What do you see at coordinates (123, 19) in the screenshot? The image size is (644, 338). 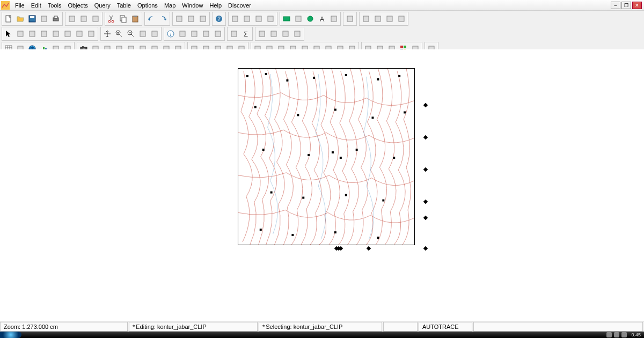 I see `copy-icon` at bounding box center [123, 19].